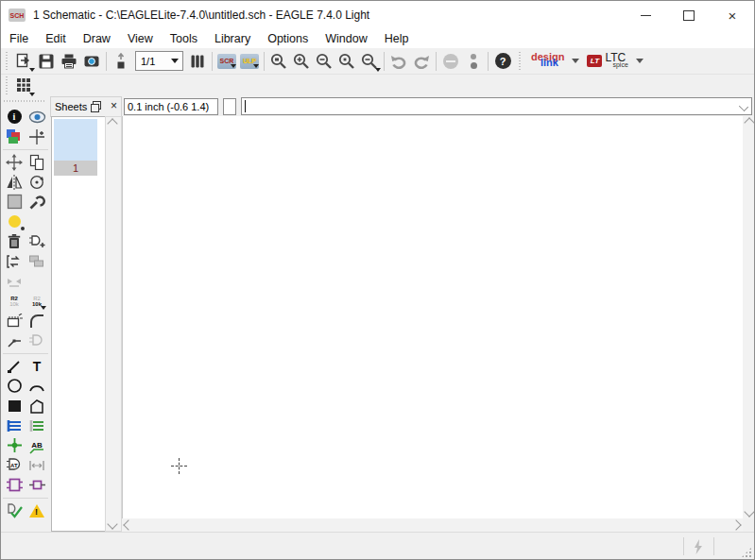  I want to click on value-button: R2 10k, so click(37, 300).